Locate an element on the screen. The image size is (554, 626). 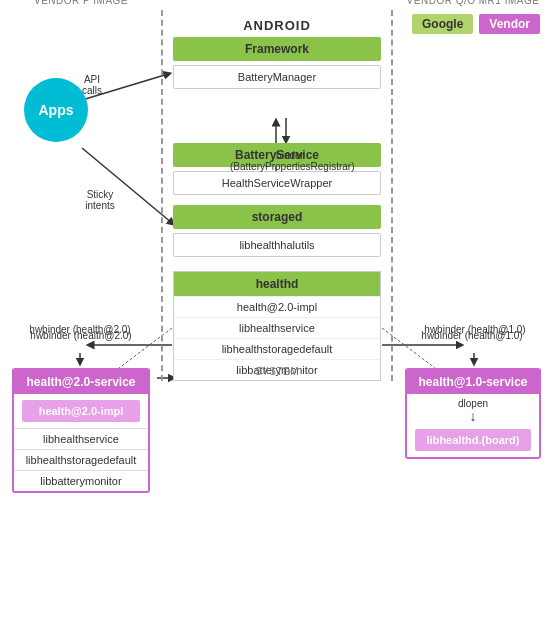
libhealthstoragedefault-left: libhealthstoragedefault is located at coordinates (81, 460).